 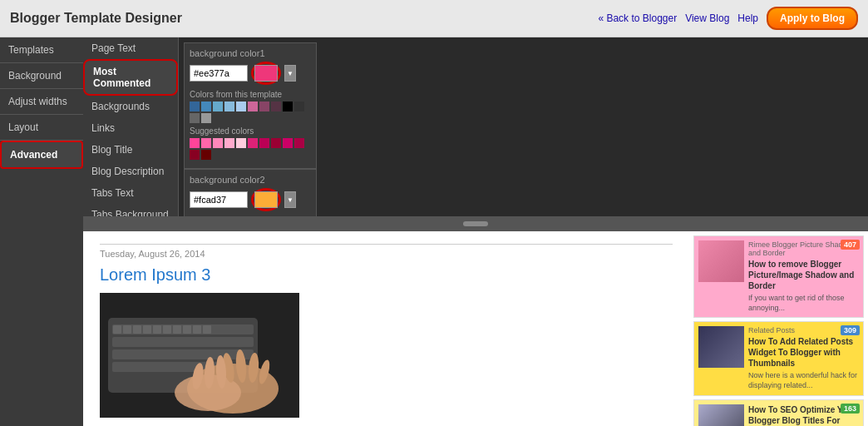 What do you see at coordinates (850, 409) in the screenshot?
I see `blog-card-count: 163` at bounding box center [850, 409].